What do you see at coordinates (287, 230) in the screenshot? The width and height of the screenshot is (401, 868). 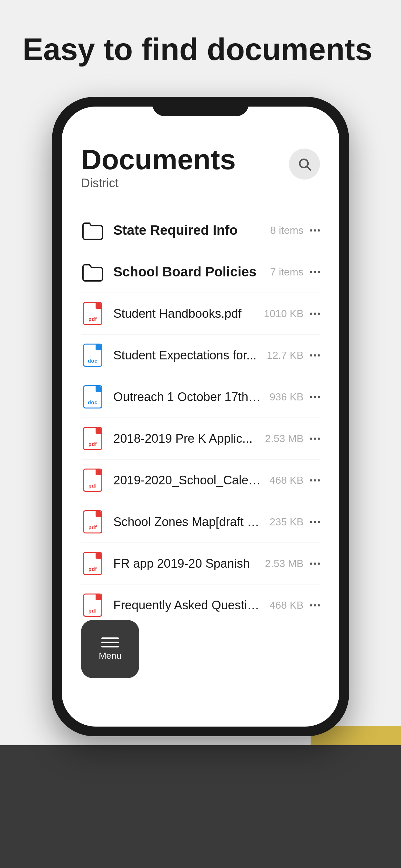 I see `folder-state-required-meta: 8 items` at bounding box center [287, 230].